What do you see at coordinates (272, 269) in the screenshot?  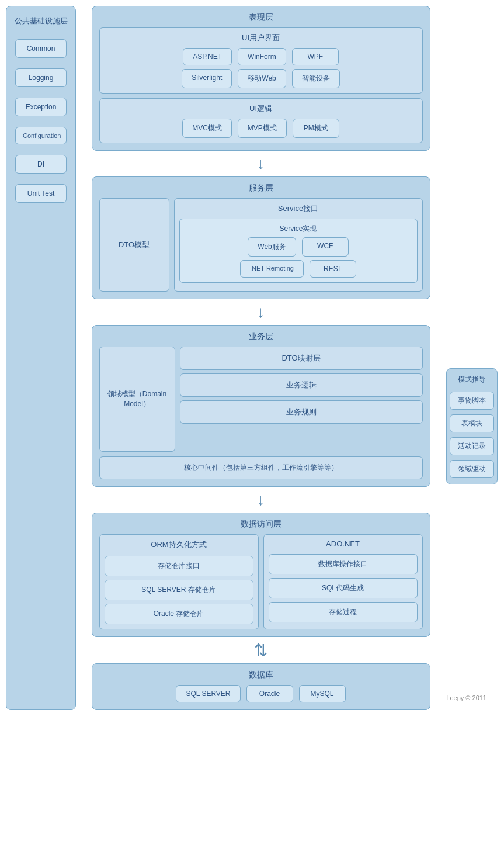 I see `item-netremoting: .NET Remoting` at bounding box center [272, 269].